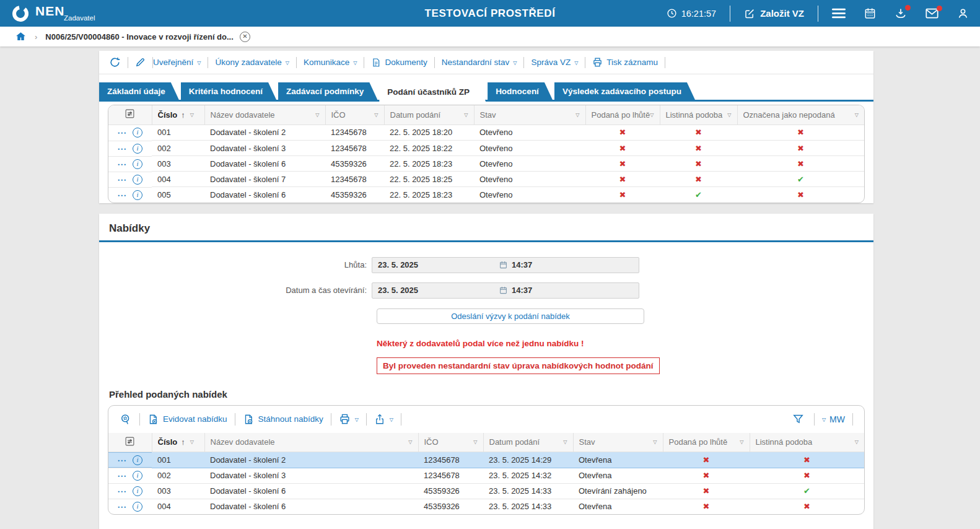  What do you see at coordinates (624, 91) in the screenshot?
I see `tab-v-sledek-zad-vac-ho-postupu: Výsledek zadávacího postupu` at bounding box center [624, 91].